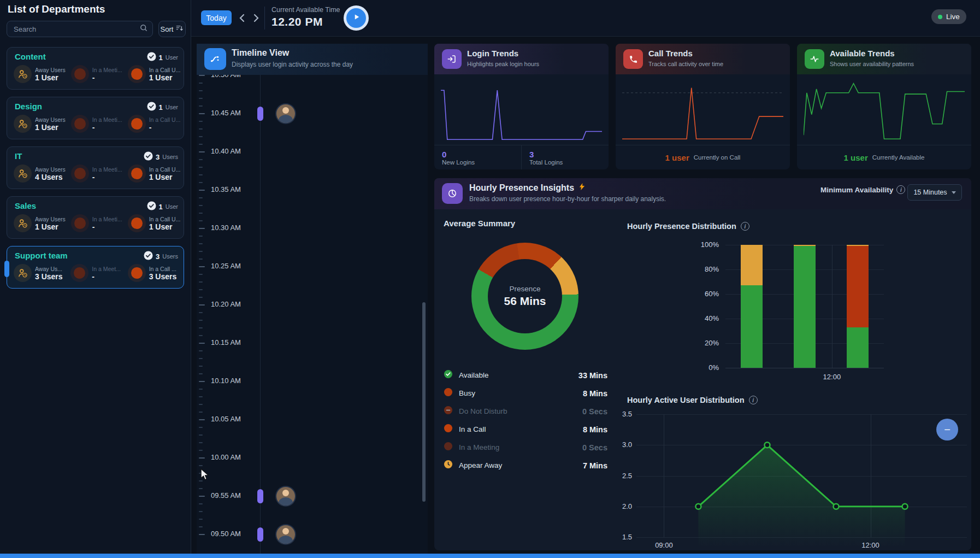 The image size is (980, 558). I want to click on department-name: Support team, so click(42, 256).